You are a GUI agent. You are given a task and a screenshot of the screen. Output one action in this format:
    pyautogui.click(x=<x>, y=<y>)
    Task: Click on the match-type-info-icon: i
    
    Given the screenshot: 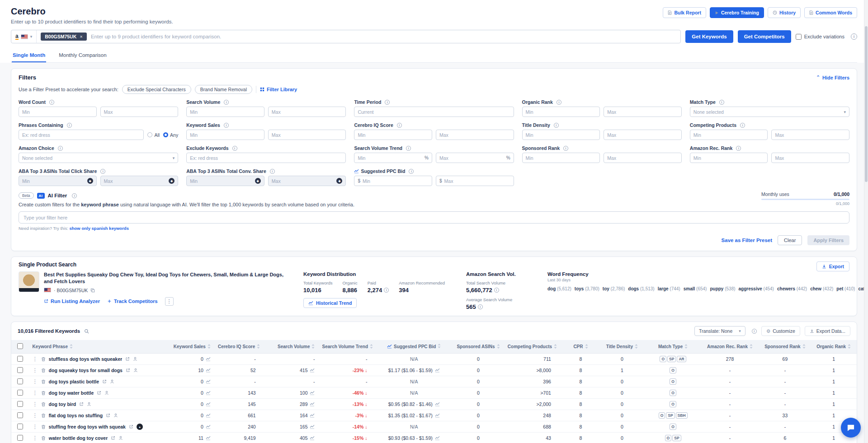 What is the action you would take?
    pyautogui.click(x=722, y=102)
    